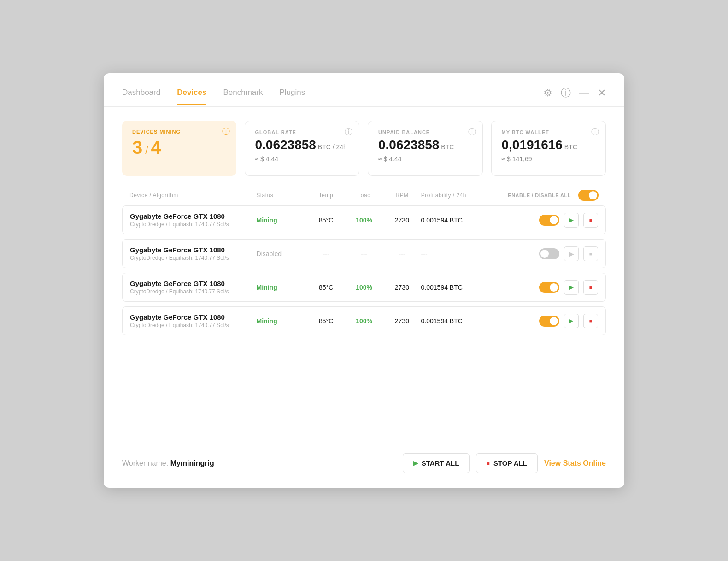 This screenshot has height=561, width=728. I want to click on global-rate-label: GLOBAL RATE, so click(302, 132).